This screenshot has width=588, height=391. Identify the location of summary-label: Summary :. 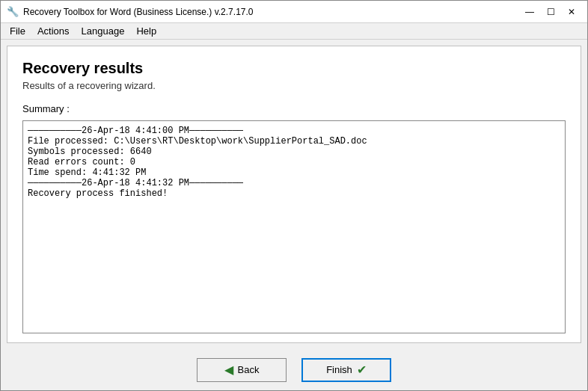
(294, 109).